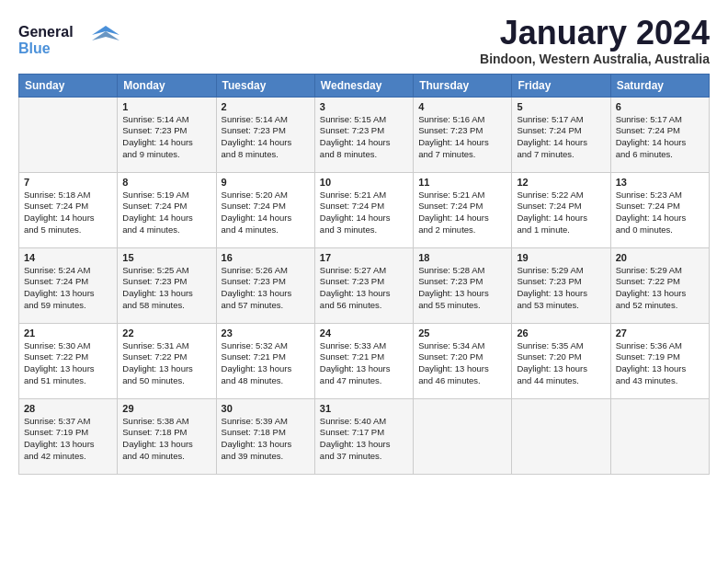  I want to click on day-header-friday: Friday, so click(561, 85).